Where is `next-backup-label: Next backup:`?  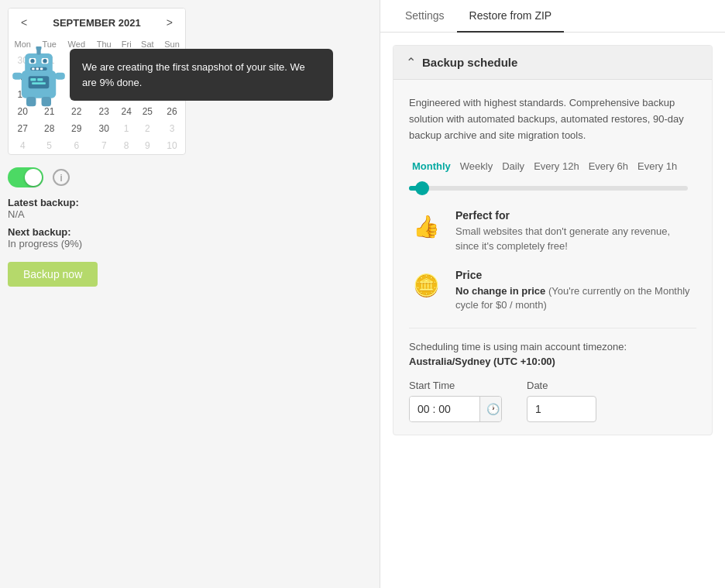
next-backup-label: Next backup: is located at coordinates (190, 232).